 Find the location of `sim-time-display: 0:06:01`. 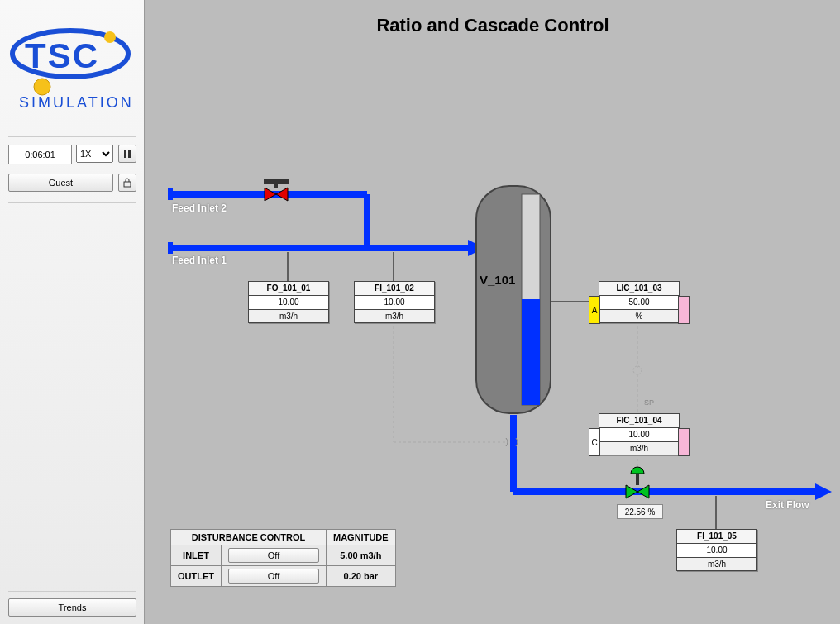

sim-time-display: 0:06:01 is located at coordinates (40, 155).